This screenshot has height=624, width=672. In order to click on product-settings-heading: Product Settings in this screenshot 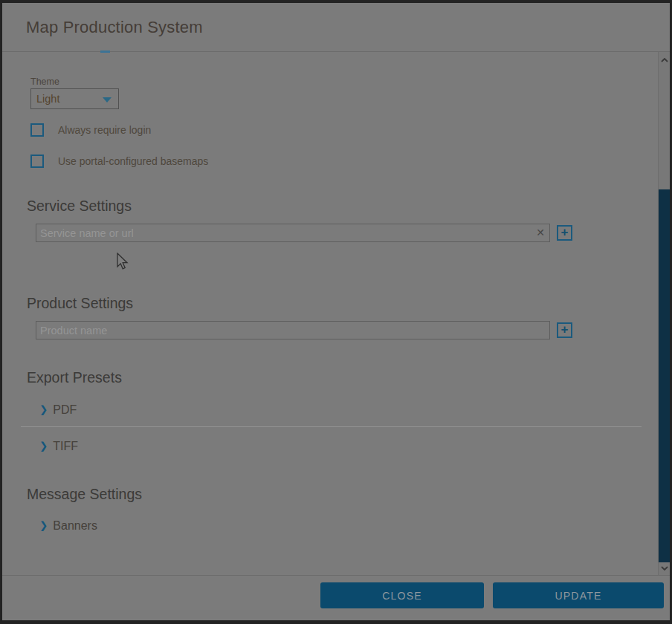, I will do `click(80, 303)`.